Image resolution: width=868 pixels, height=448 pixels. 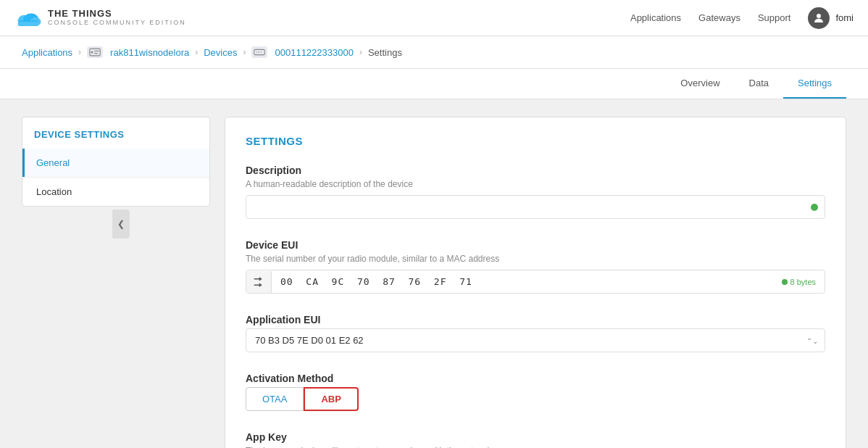 I want to click on description-input, so click(x=535, y=207).